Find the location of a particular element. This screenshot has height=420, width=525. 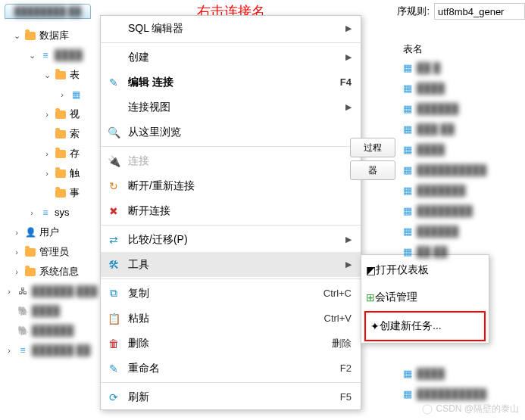

menu-reconnect: ↻断开/重新连接 is located at coordinates (230, 186).